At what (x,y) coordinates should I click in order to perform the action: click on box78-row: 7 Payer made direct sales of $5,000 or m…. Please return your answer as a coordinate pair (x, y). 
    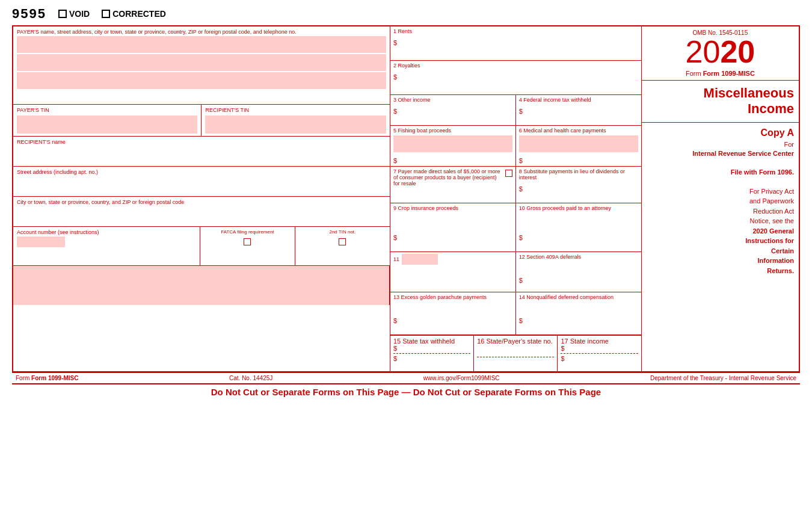
    Looking at the image, I should click on (516, 185).